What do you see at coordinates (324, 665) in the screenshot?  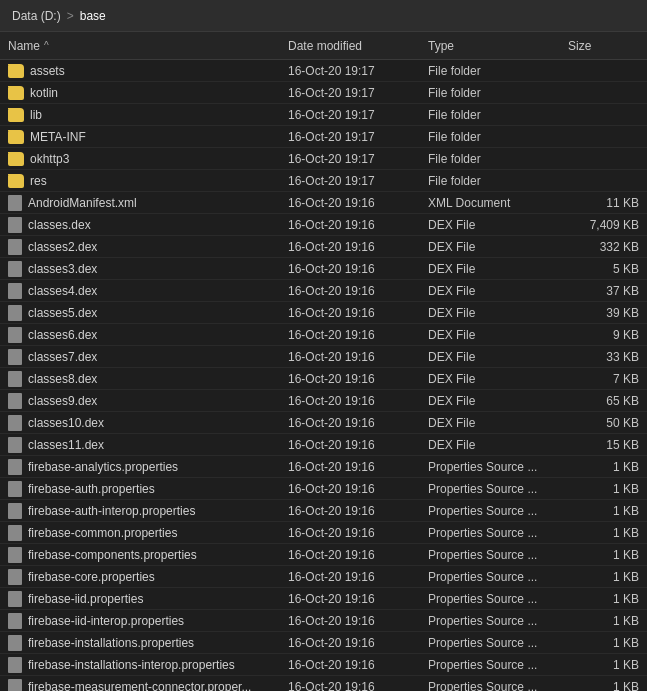 I see `table-row: firebase-installations-interop.propertie…` at bounding box center [324, 665].